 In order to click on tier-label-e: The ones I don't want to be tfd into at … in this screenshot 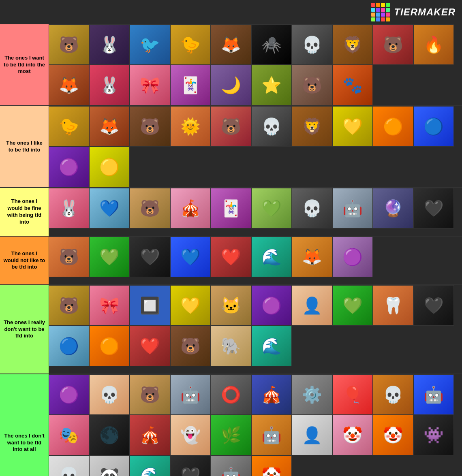, I will do `click(24, 425)`.